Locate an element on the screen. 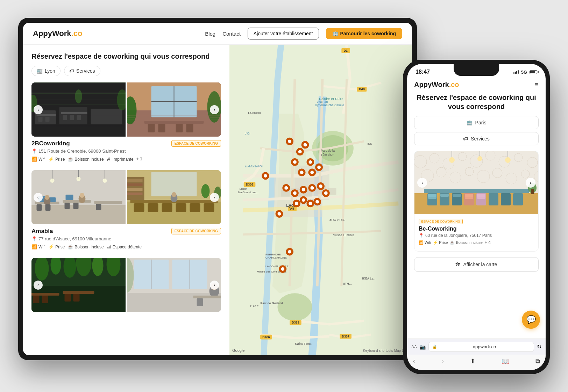  status-time: 18:47 is located at coordinates (423, 72).